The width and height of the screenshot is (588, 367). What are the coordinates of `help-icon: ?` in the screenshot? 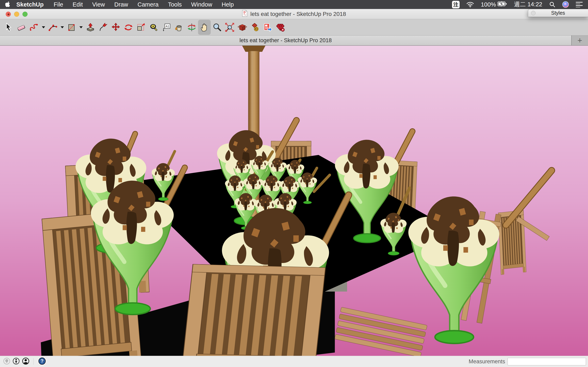 It's located at (42, 362).